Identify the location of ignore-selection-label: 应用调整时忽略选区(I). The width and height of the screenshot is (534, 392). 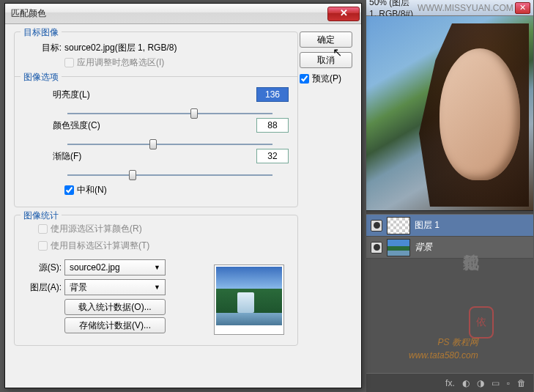
(120, 63).